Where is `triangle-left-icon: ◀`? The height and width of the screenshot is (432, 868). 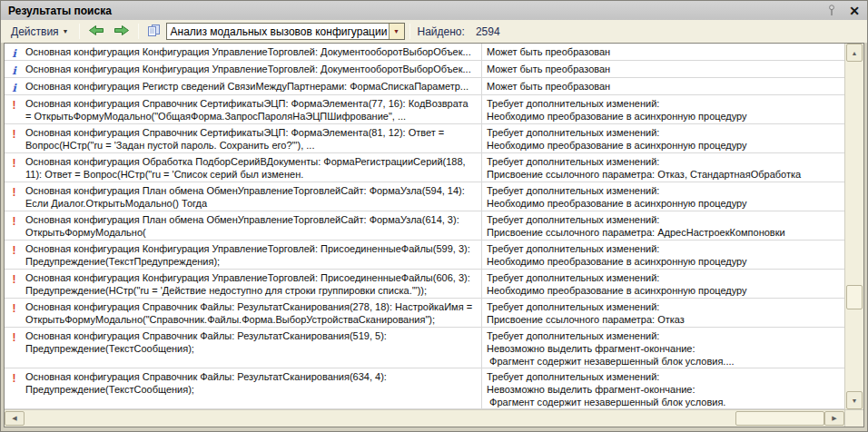 triangle-left-icon: ◀ is located at coordinates (15, 418).